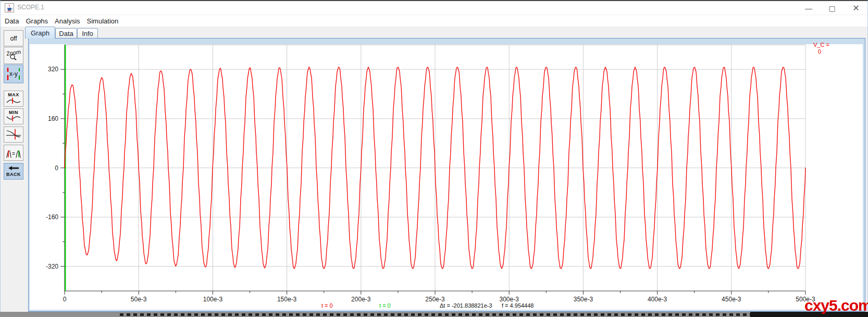  What do you see at coordinates (14, 53) in the screenshot?
I see `zoom-button-label: Zoom` at bounding box center [14, 53].